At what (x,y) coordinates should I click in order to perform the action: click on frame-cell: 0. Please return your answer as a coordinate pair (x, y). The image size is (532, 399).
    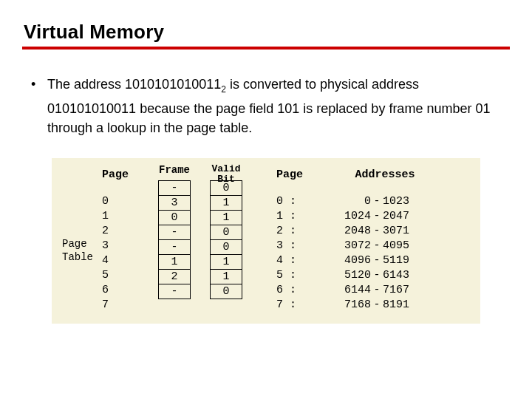
    Looking at the image, I should click on (174, 218).